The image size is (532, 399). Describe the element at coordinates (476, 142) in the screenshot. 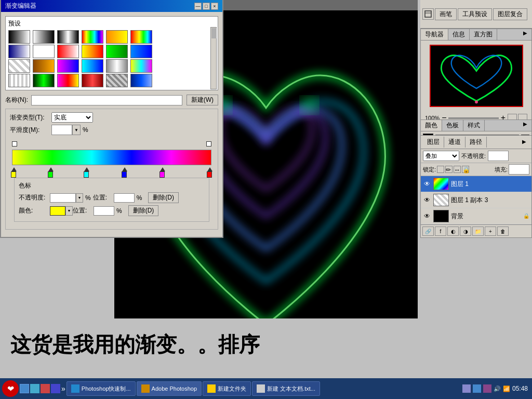

I see `tab-paths: 路径` at that location.